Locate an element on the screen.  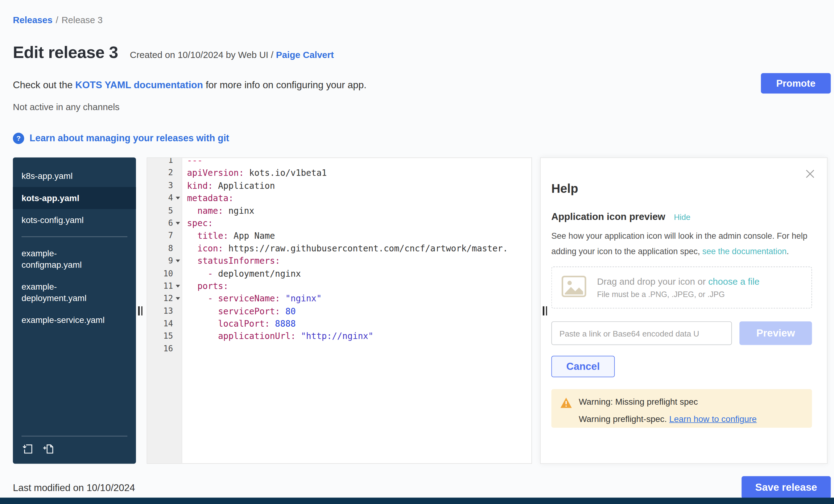
file-tree-bottom-group: example-configmap.yamlexample-deployment… is located at coordinates (74, 287).